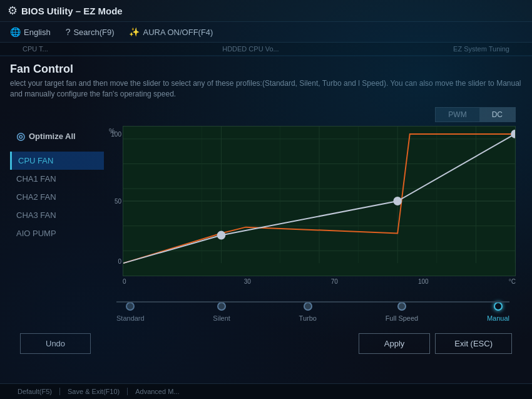 This screenshot has width=532, height=399. I want to click on full-speed-label: Full Speed, so click(402, 318).